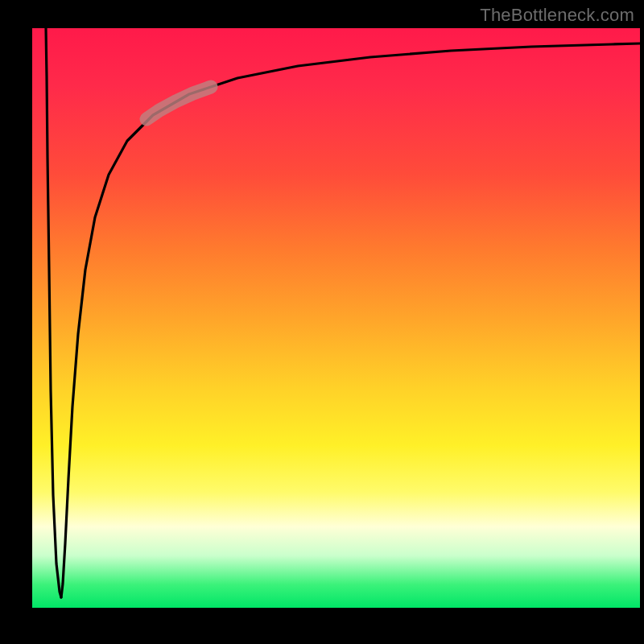  I want to click on frame-bottom, so click(322, 626).